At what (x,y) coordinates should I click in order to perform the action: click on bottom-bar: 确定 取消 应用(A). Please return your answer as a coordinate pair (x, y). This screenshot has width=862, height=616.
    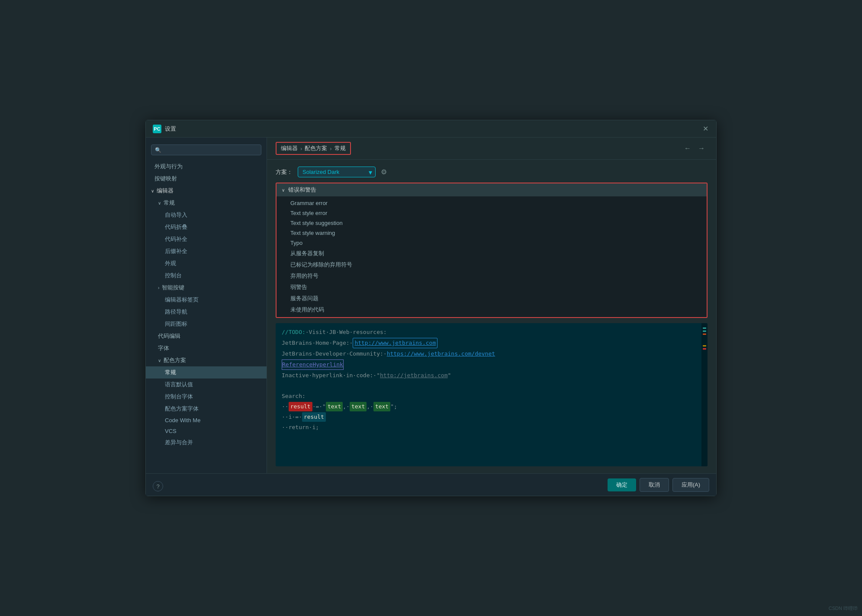
    Looking at the image, I should click on (431, 484).